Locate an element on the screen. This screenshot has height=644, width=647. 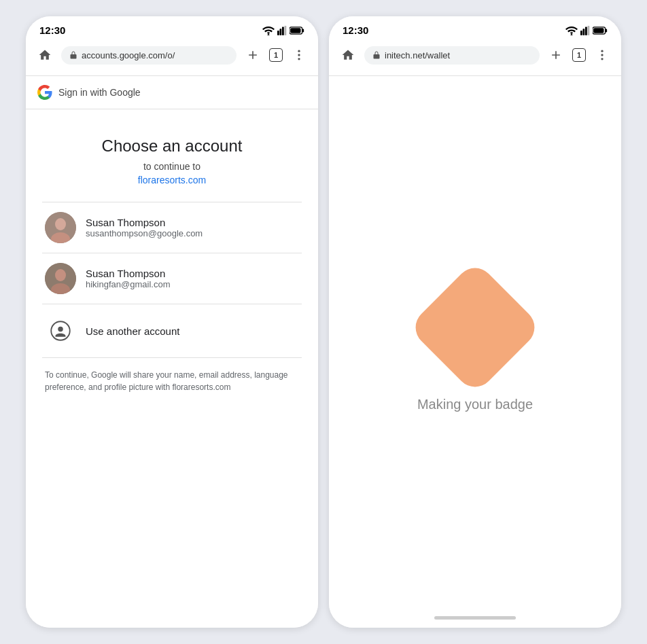
google-logo-icon is located at coordinates (45, 92).